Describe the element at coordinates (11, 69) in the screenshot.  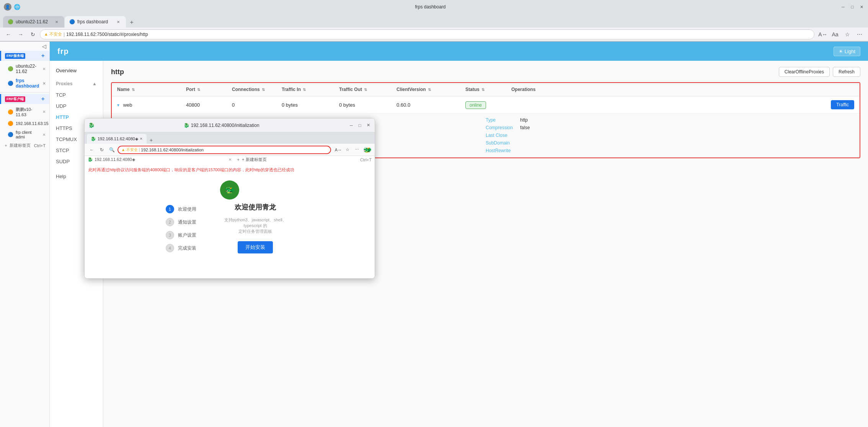
I see `site-favicon: 🟢` at that location.